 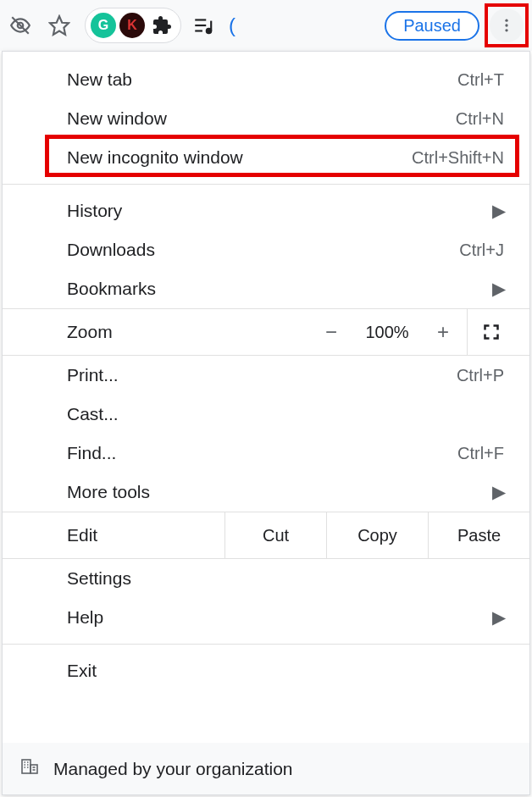 I want to click on eye-off-icon, so click(x=20, y=25).